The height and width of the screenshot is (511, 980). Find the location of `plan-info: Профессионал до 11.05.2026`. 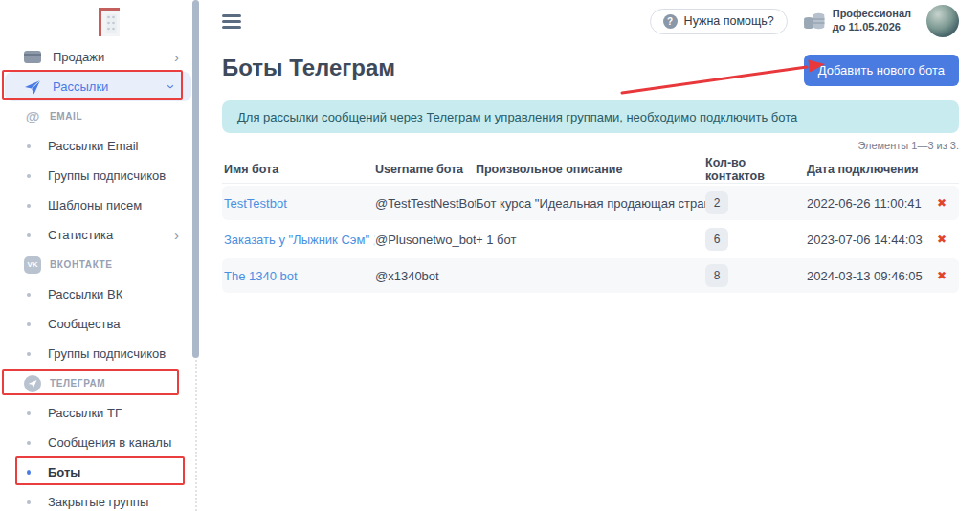

plan-info: Профессионал до 11.05.2026 is located at coordinates (858, 21).